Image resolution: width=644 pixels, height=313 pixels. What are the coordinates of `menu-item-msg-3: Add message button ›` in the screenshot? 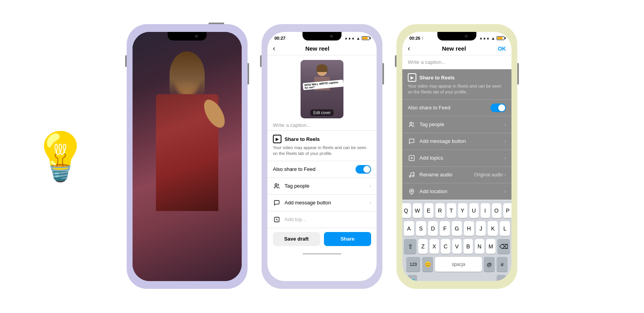 It's located at (457, 141).